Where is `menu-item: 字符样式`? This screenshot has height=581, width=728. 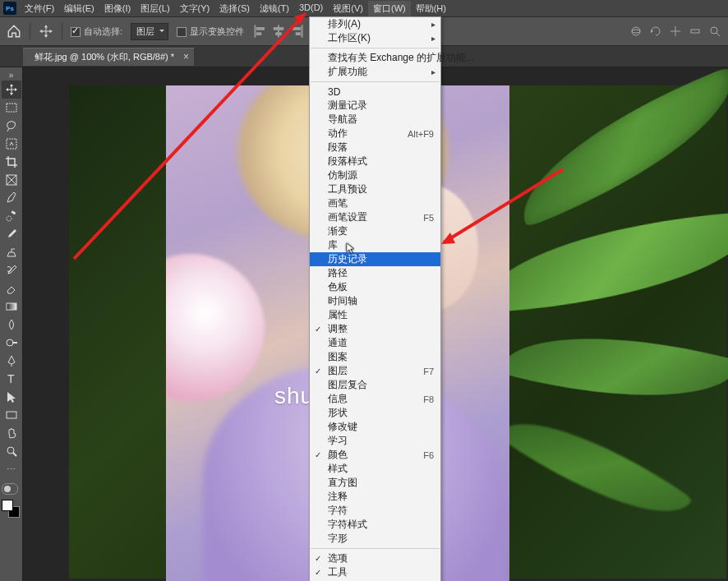 menu-item: 字符样式 is located at coordinates (375, 524).